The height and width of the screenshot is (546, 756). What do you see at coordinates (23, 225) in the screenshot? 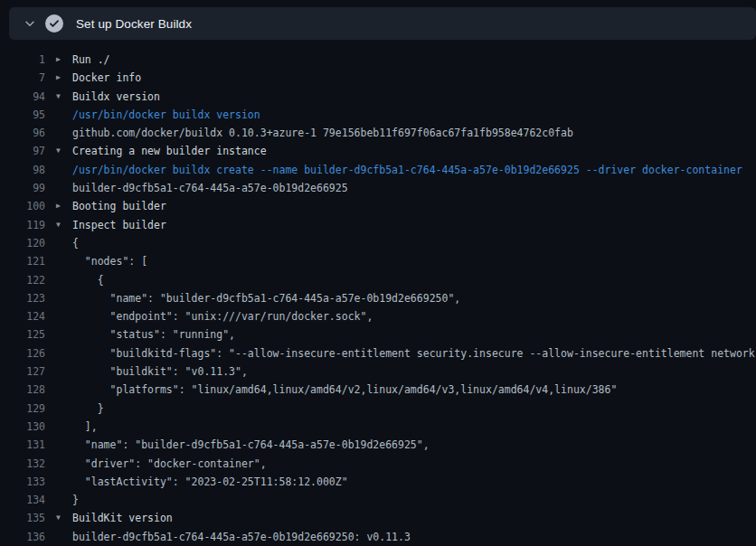
I see `line-number: 119` at bounding box center [23, 225].